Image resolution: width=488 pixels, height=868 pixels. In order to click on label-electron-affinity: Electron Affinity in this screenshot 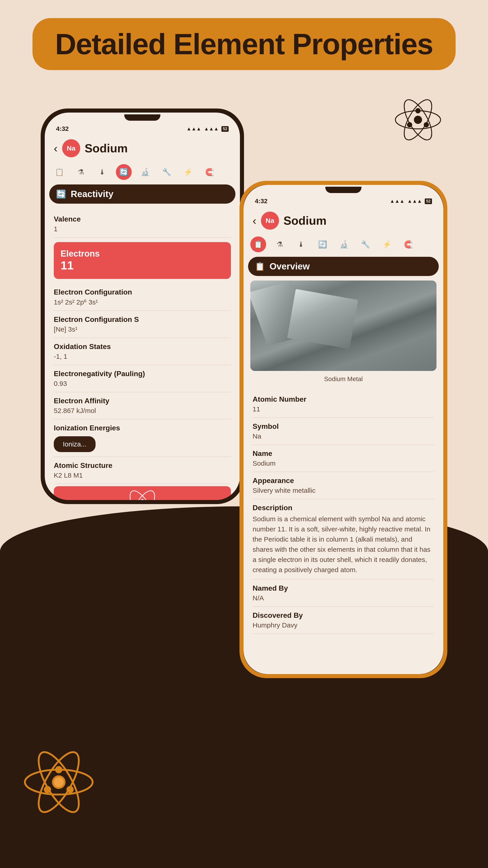, I will do `click(142, 401)`.